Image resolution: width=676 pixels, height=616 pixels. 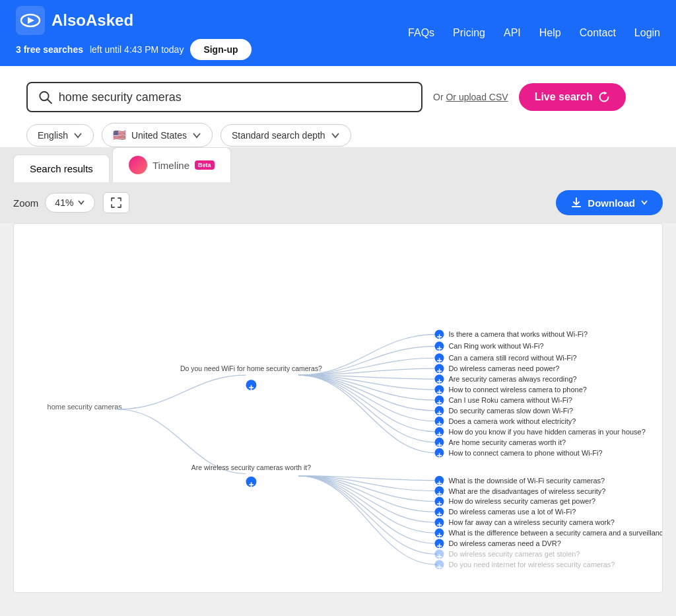 I want to click on tab-timeline: Timeline Beta, so click(x=172, y=165).